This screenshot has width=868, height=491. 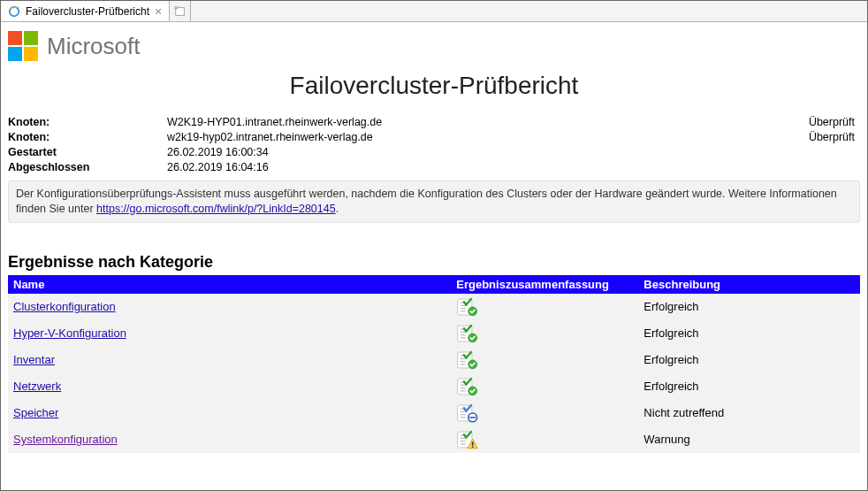 I want to click on table-row: ClusterkonfigurationErfolgreich, so click(x=434, y=307).